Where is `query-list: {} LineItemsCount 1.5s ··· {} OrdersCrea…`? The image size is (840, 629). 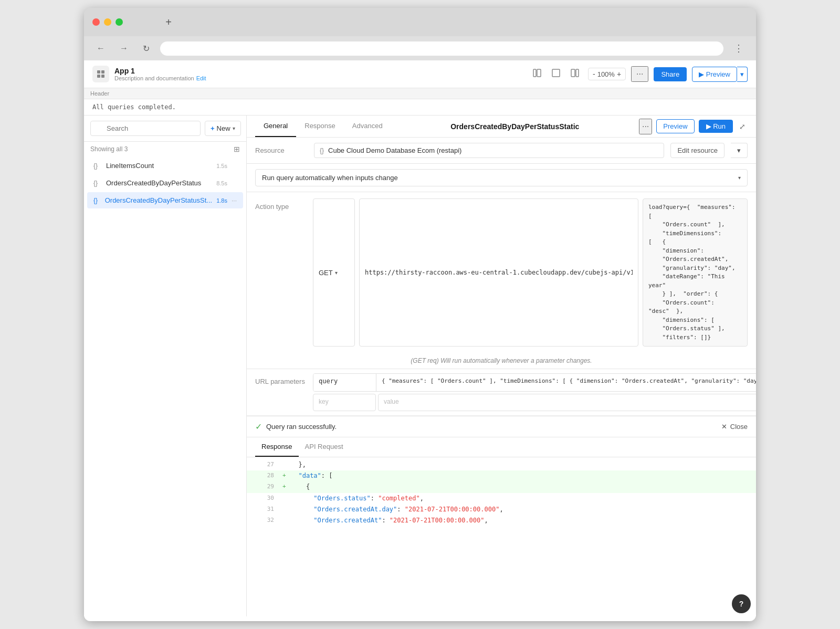 query-list: {} LineItemsCount 1.5s ··· {} OrdersCrea… is located at coordinates (165, 386).